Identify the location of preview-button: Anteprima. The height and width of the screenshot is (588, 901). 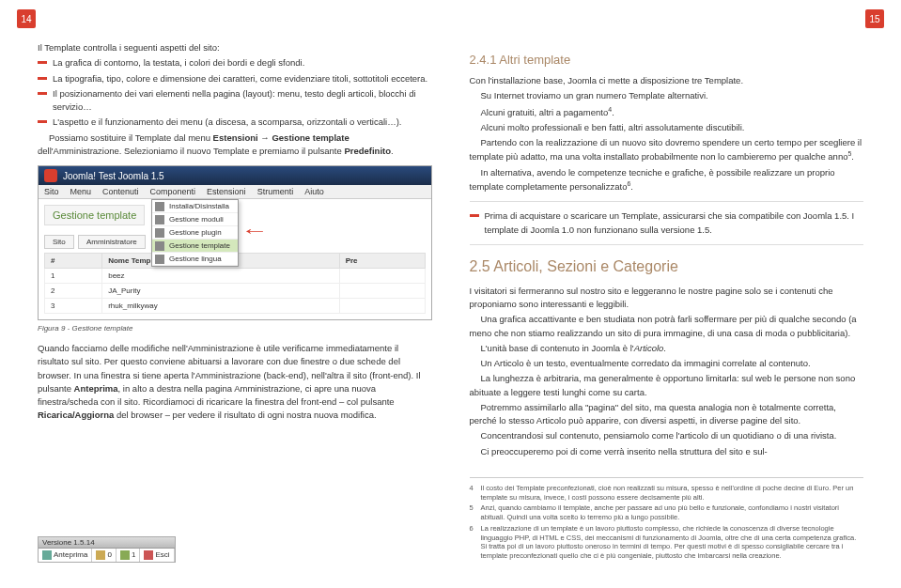
(66, 555).